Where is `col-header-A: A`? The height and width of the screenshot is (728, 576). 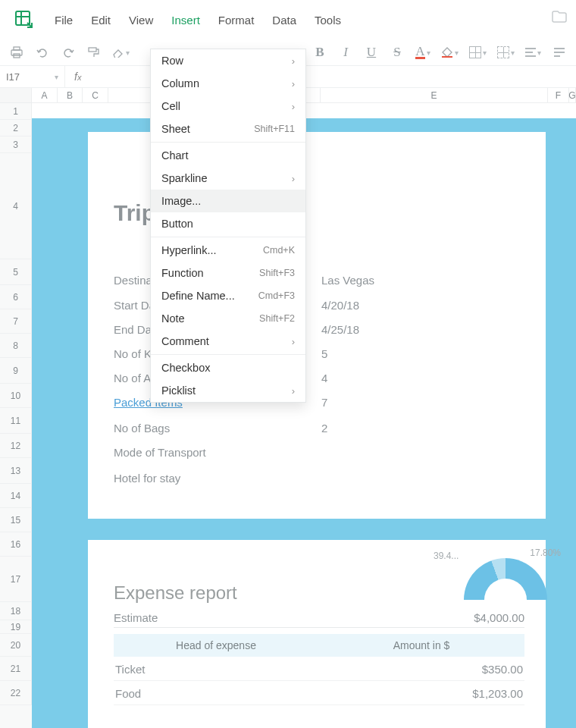 col-header-A: A is located at coordinates (45, 96).